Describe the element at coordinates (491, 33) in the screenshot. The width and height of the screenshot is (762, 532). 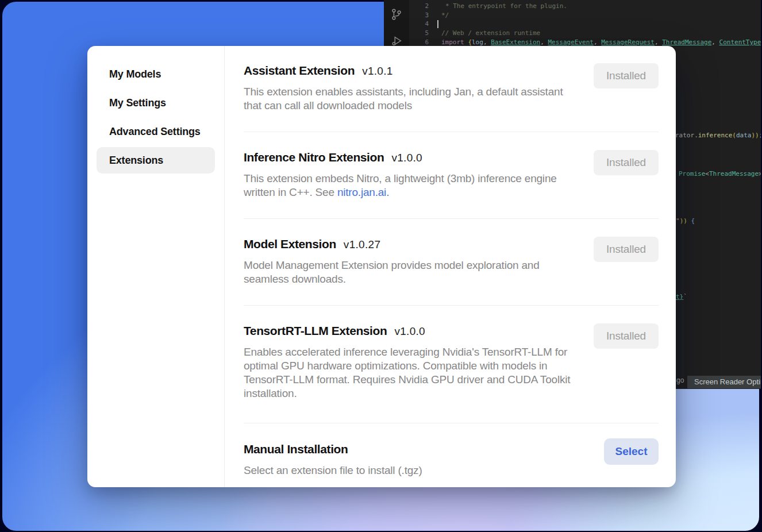
I see `code-line-5: // Web / extension runtime` at that location.